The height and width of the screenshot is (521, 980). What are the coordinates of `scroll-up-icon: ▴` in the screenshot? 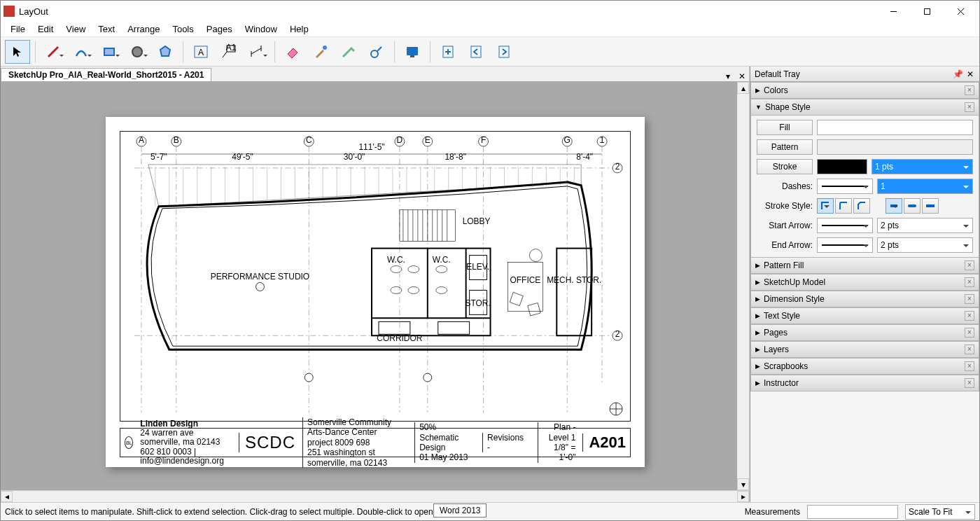 It's located at (743, 88).